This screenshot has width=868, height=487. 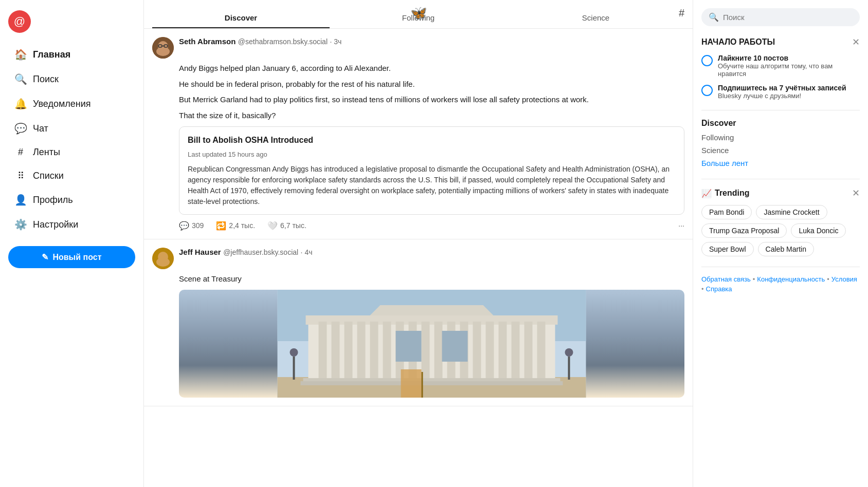 I want to click on search-box: 🔍, so click(x=781, y=17).